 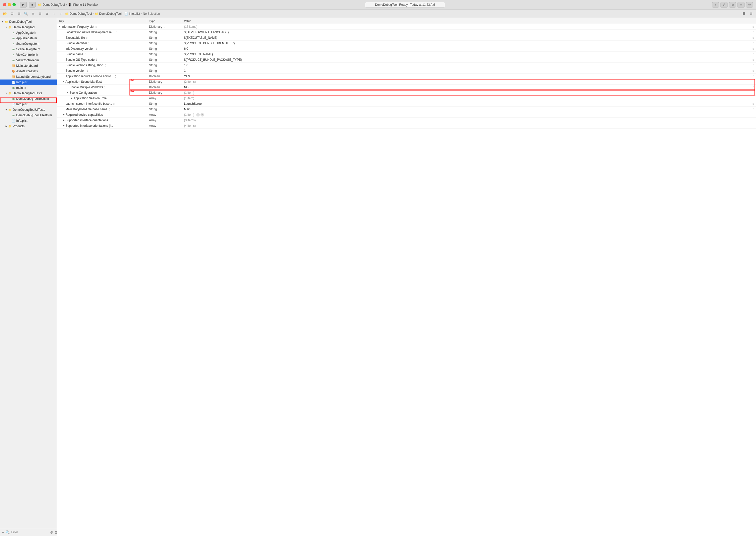 What do you see at coordinates (5, 5) in the screenshot?
I see `close-button` at bounding box center [5, 5].